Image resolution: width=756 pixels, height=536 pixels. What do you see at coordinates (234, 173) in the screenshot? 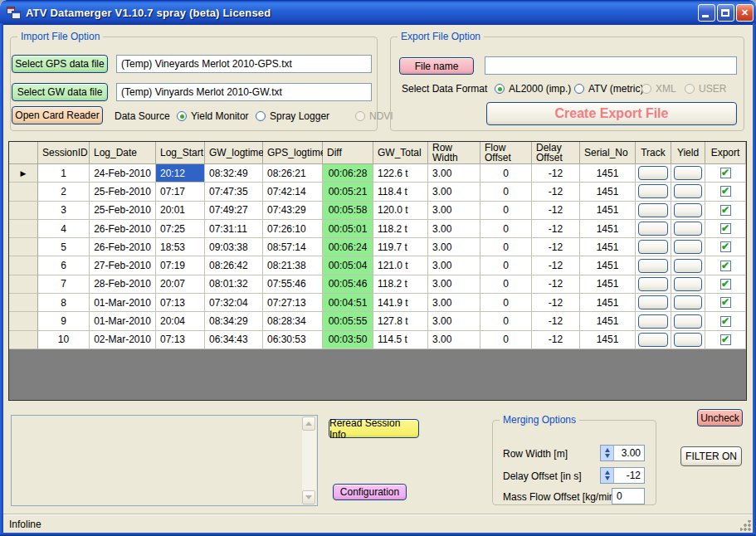
I see `grid-cell-gw-logtime: 08:32:49` at bounding box center [234, 173].